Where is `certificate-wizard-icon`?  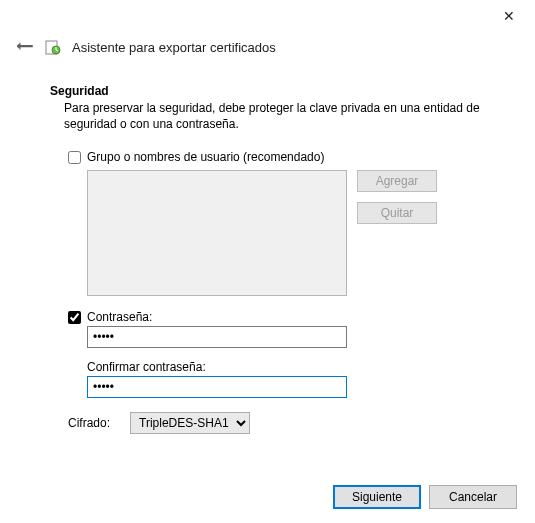
certificate-wizard-icon is located at coordinates (53, 47).